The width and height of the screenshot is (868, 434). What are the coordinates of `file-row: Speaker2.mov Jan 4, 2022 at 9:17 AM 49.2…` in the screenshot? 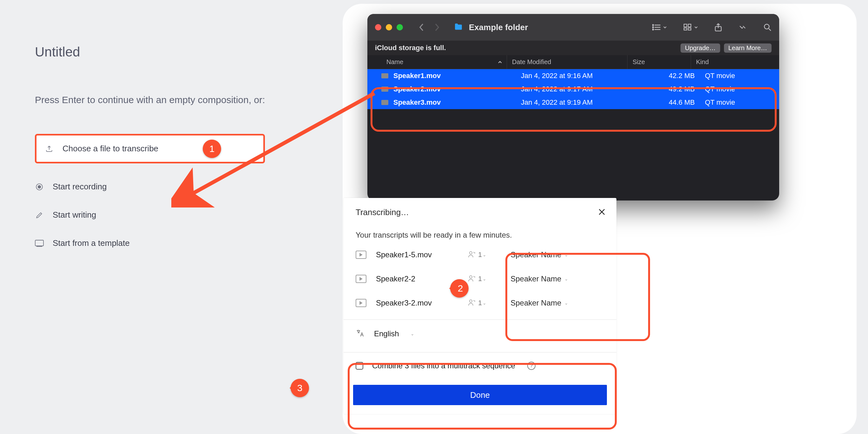 It's located at (573, 89).